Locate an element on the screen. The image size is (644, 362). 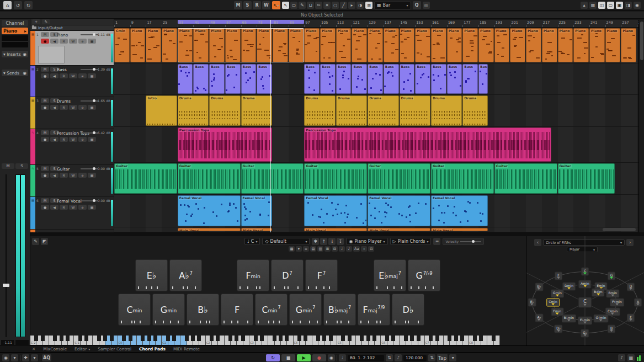
channel-fader-track is located at coordinates (6, 256).